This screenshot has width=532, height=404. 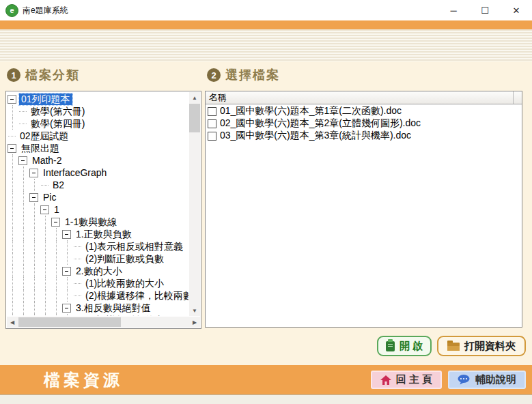 What do you see at coordinates (266, 379) in the screenshot?
I see `footer-bar: 檔案資源 回 主 頁 輔助說明` at bounding box center [266, 379].